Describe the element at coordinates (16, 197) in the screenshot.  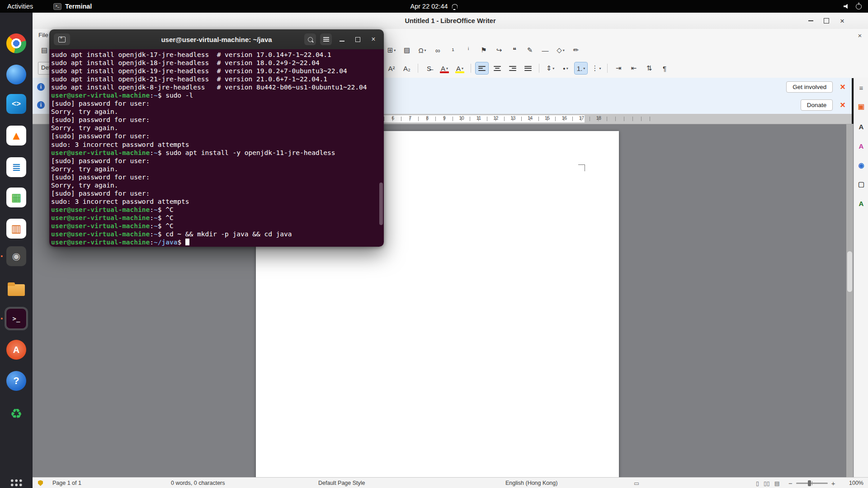
I see `dock-item-calc: ▦` at that location.